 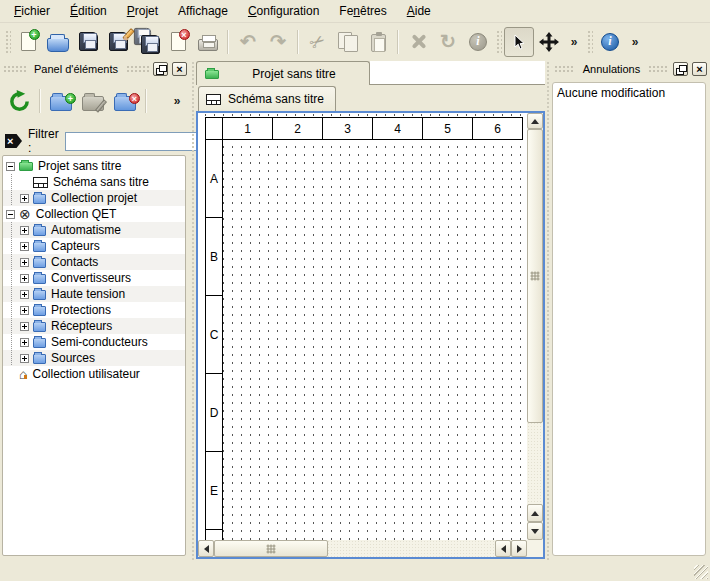 I want to click on status-bar, so click(x=355, y=571).